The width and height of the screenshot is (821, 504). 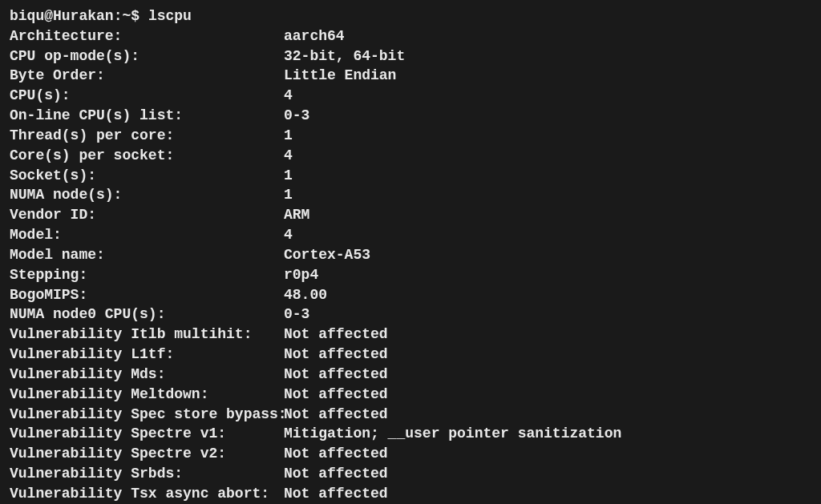 What do you see at coordinates (147, 375) in the screenshot?
I see `lscpu-field: Vulnerability Mds:` at bounding box center [147, 375].